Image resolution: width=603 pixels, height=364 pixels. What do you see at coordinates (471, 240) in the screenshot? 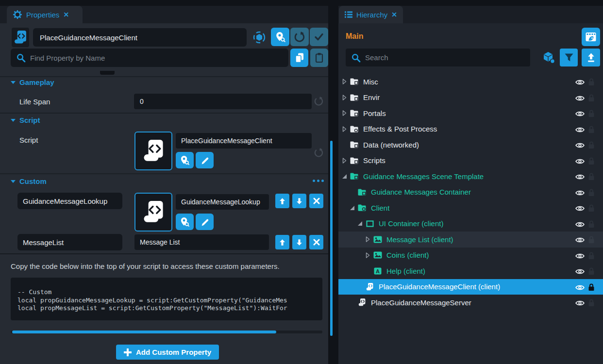
I see `tree-row: Message List (client)` at bounding box center [471, 240].